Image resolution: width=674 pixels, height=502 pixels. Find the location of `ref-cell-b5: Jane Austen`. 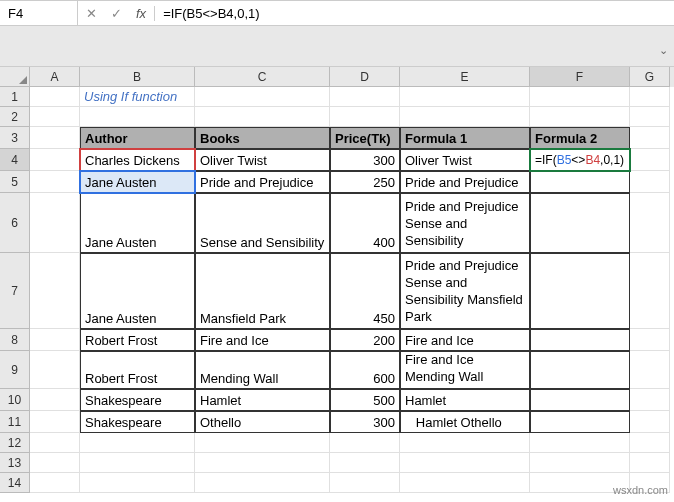

ref-cell-b5: Jane Austen is located at coordinates (138, 182).